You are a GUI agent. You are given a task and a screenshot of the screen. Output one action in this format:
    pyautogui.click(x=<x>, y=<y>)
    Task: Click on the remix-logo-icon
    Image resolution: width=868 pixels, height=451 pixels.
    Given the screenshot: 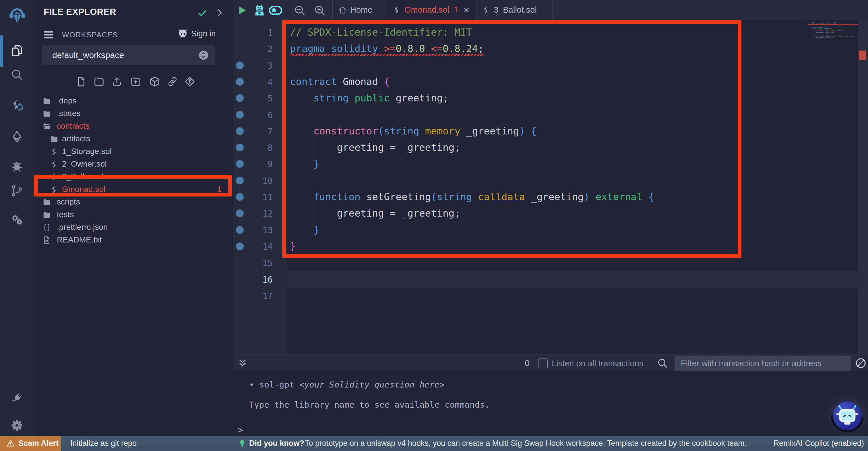 What is the action you would take?
    pyautogui.click(x=17, y=16)
    